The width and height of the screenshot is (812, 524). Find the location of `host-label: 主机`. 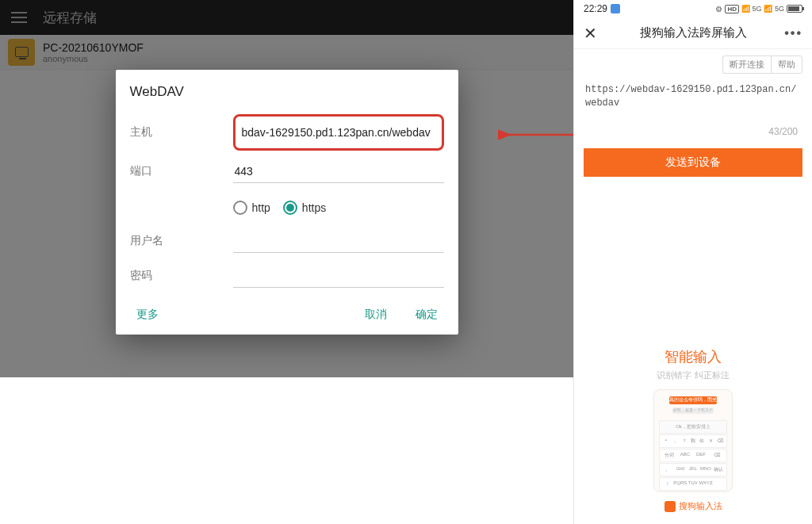

host-label: 主机 is located at coordinates (182, 132).